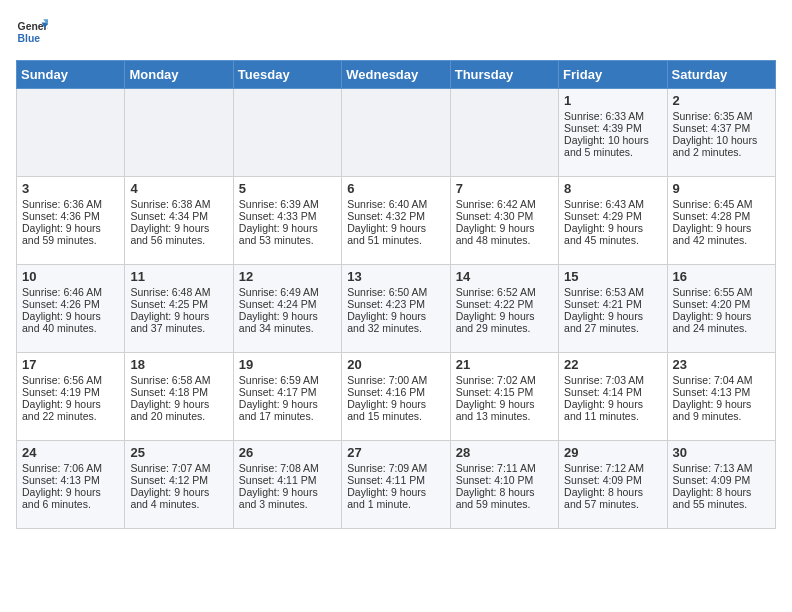 The height and width of the screenshot is (612, 792). What do you see at coordinates (70, 468) in the screenshot?
I see `day-info: Sunrise: 7:06 AM` at bounding box center [70, 468].